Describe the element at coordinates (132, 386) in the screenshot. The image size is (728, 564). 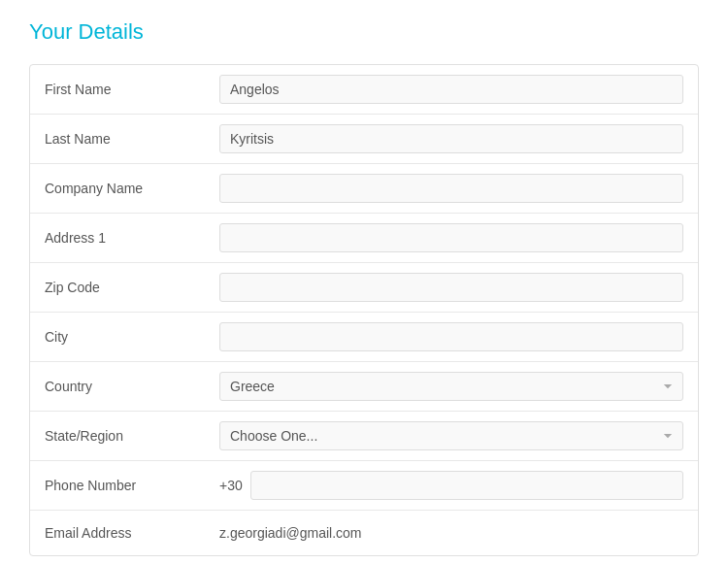
I see `country-label: Country` at that location.